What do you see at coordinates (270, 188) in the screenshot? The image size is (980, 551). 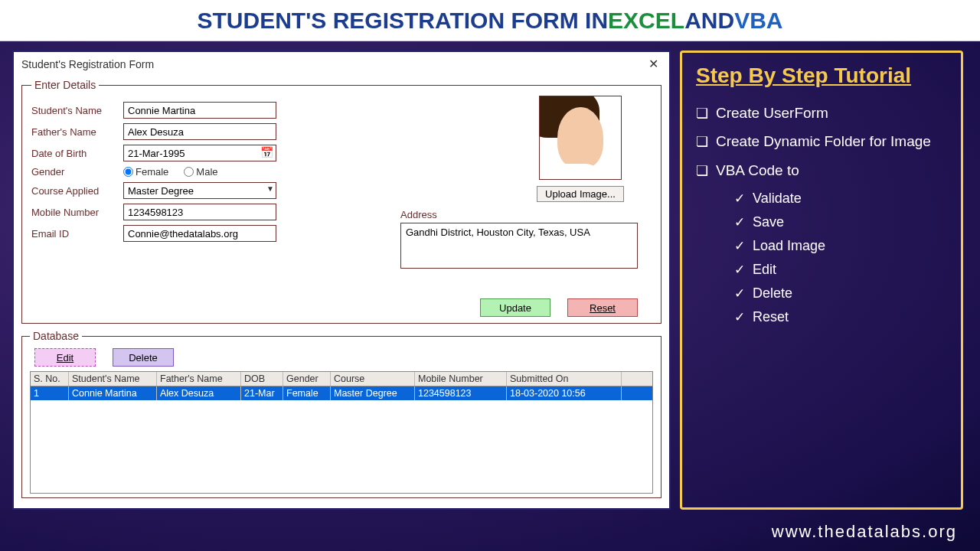 I see `chevron-down-icon: ▼` at bounding box center [270, 188].